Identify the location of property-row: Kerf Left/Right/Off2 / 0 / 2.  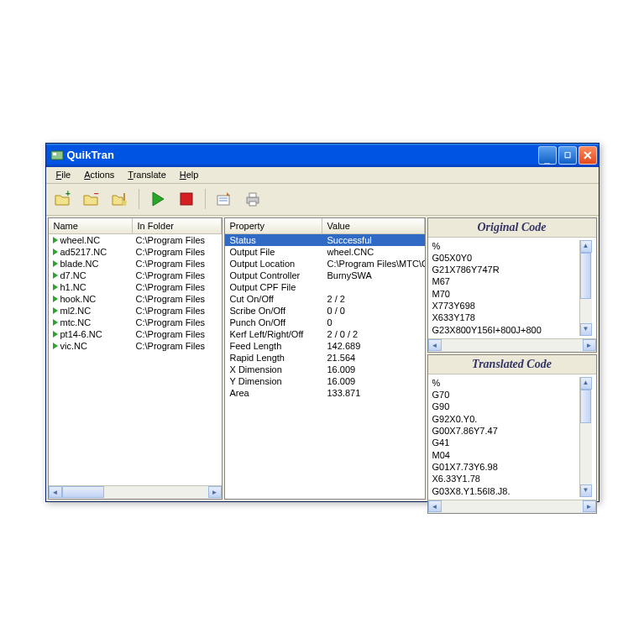
(325, 334).